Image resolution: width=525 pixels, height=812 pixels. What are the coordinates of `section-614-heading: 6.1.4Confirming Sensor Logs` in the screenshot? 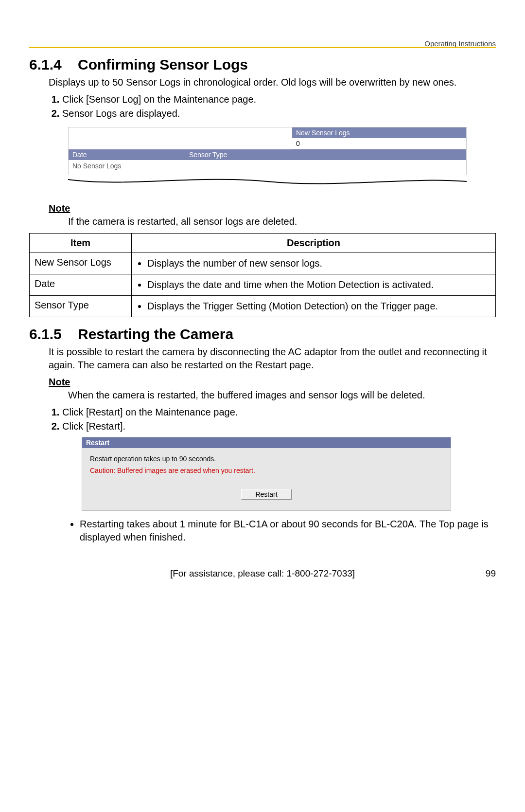 It's located at (262, 65).